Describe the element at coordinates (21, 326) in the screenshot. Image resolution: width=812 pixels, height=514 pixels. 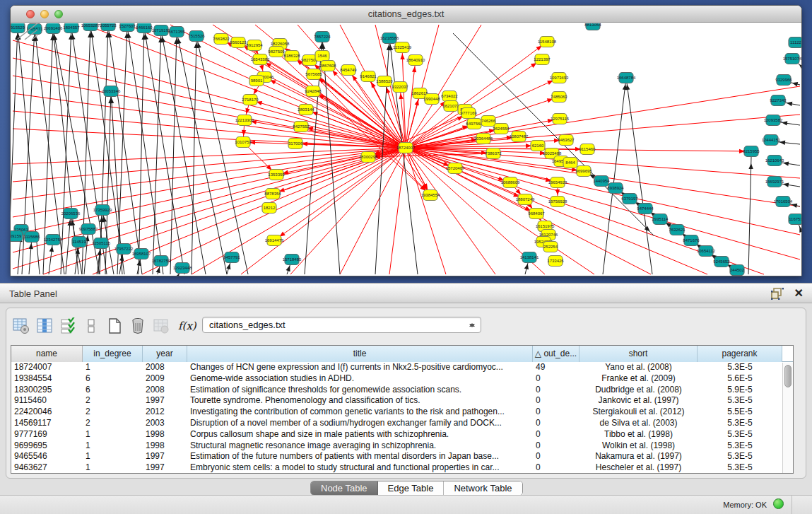
I see `table-options-icon` at that location.